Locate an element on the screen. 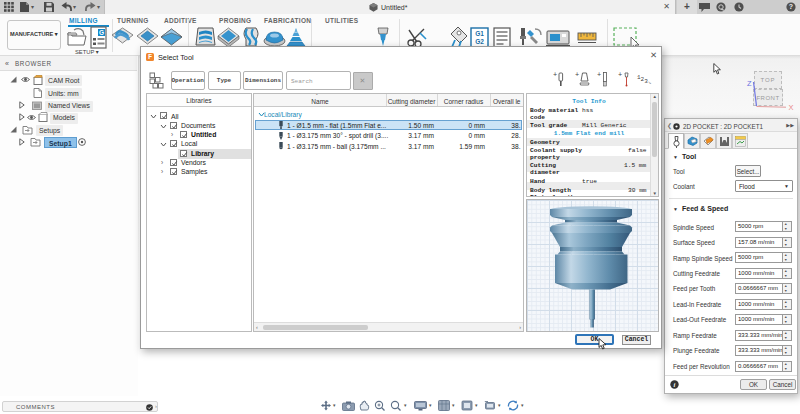 Image resolution: width=800 pixels, height=414 pixels. svg-text: G is located at coordinates (102, 32).